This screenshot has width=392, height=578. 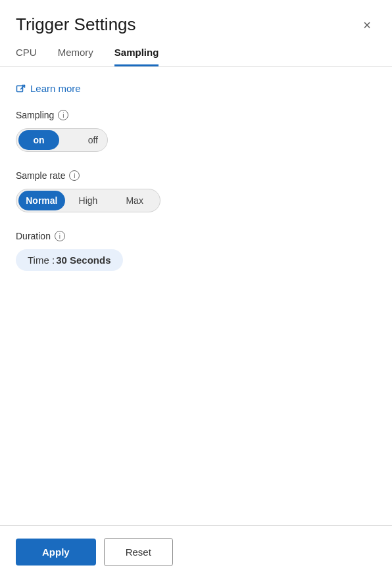 What do you see at coordinates (63, 115) in the screenshot?
I see `sampling-info-icon: i` at bounding box center [63, 115].